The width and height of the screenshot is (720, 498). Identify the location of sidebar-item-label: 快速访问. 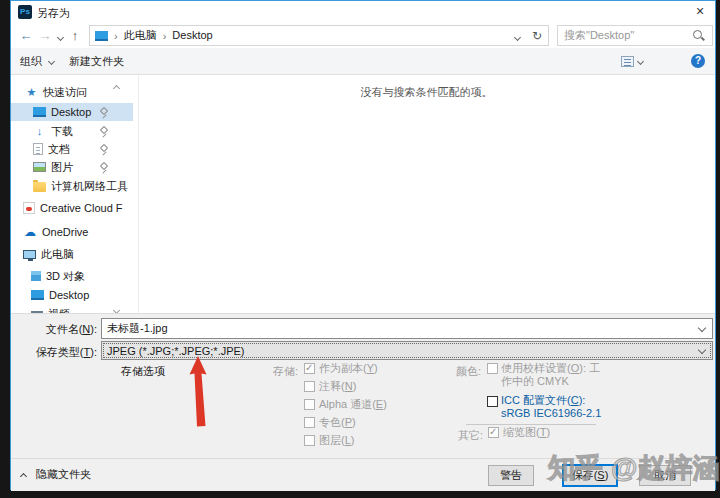
(65, 92).